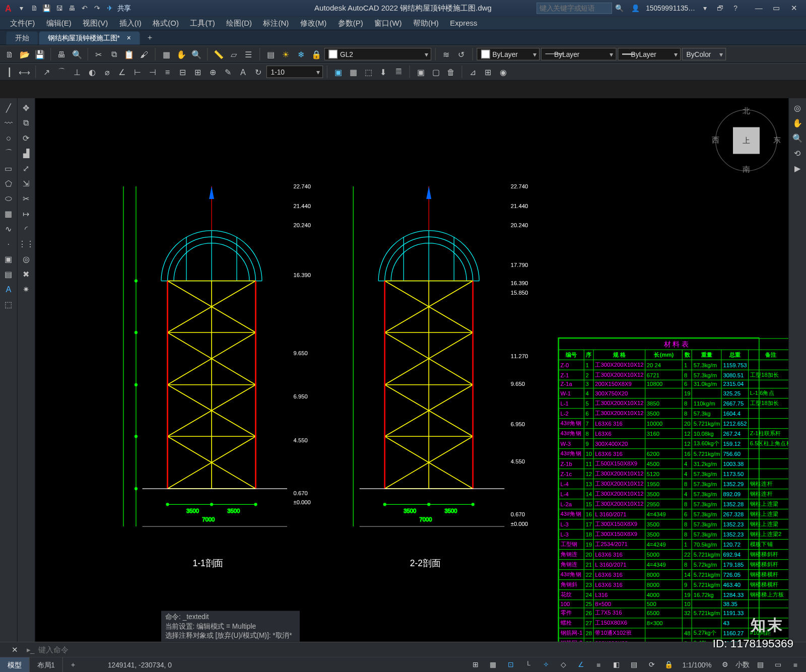 The image size is (806, 672). What do you see at coordinates (59, 23) in the screenshot?
I see `menu-edit: 编辑(E)` at bounding box center [59, 23].